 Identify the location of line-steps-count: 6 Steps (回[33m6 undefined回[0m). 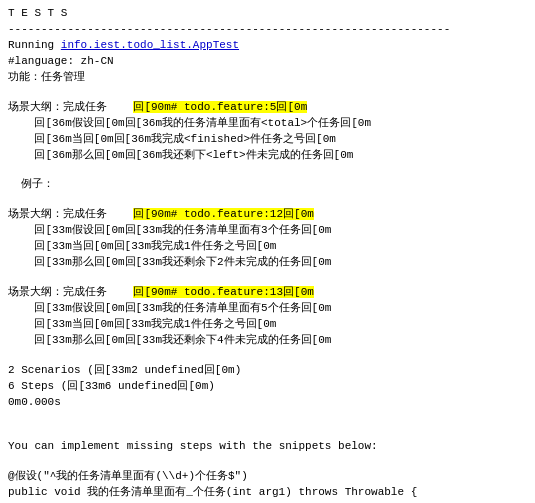
(268, 387).